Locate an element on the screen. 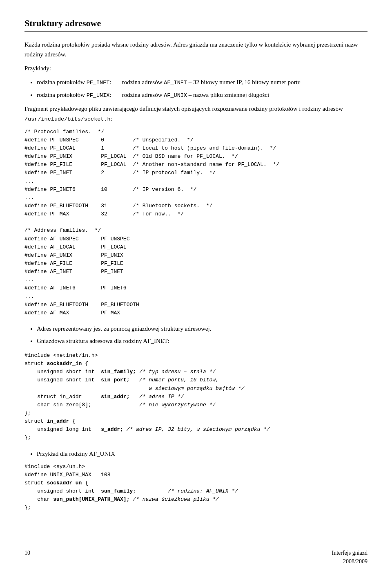 The image size is (392, 578). example-item-1: rodzina protokołów PF_INET: rodzina adre… is located at coordinates (202, 83).